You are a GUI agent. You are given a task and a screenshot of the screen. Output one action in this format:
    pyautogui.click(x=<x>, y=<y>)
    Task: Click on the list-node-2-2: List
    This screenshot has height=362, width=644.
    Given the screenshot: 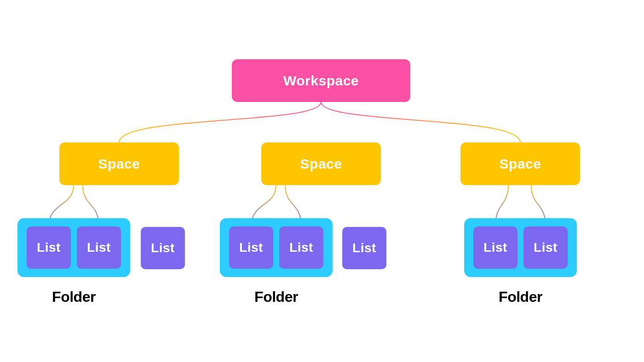 What is the action you would take?
    pyautogui.click(x=301, y=248)
    